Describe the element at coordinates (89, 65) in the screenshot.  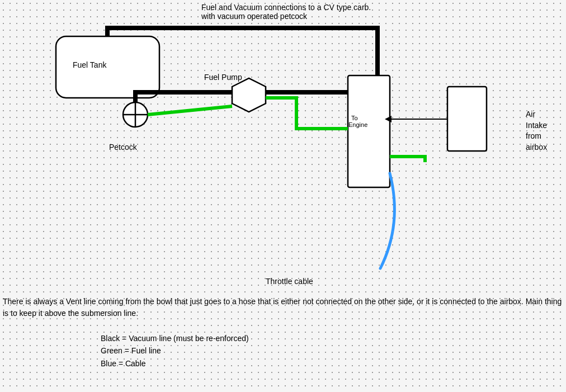
I see `fuel-tank-label: Fuel Tank` at that location.